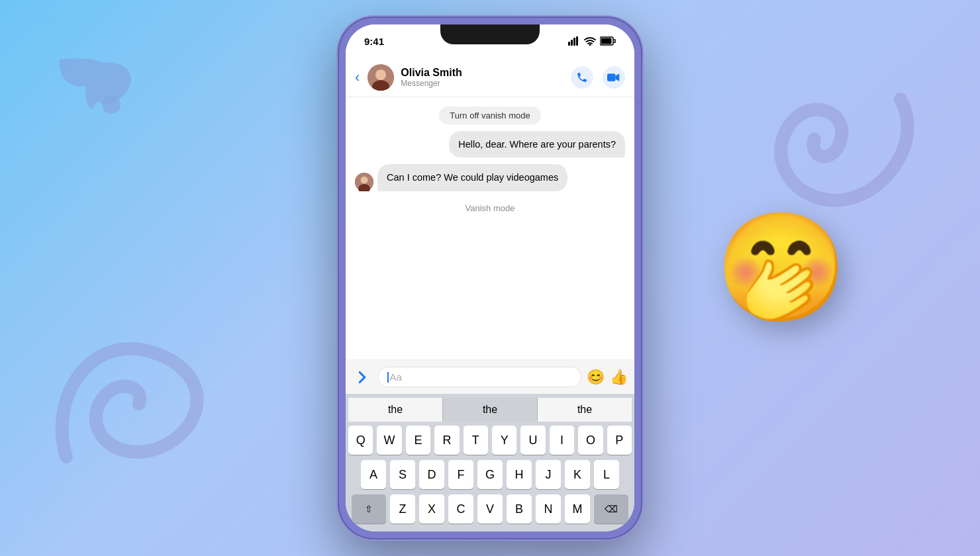 The image size is (980, 556). Describe the element at coordinates (473, 177) in the screenshot. I see `message-bubble-left: Can I come? We could play videogames` at that location.